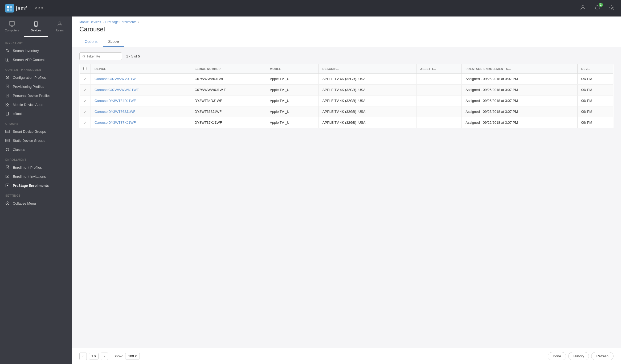  Describe the element at coordinates (228, 123) in the screenshot. I see `row-serial-cell: DY3WT37KJ1WF` at that location.